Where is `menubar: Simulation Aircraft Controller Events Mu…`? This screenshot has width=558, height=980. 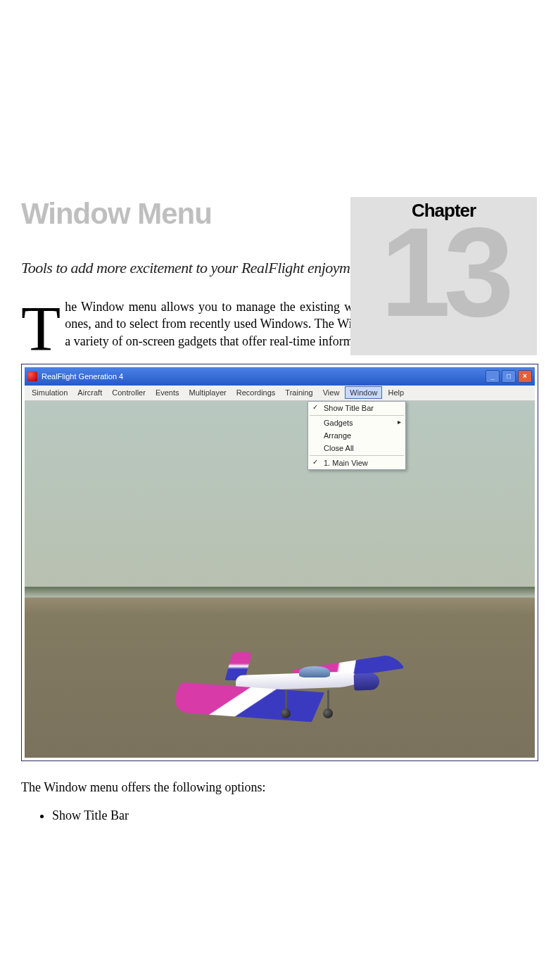
menubar: Simulation Aircraft Controller Events Mu… is located at coordinates (280, 393).